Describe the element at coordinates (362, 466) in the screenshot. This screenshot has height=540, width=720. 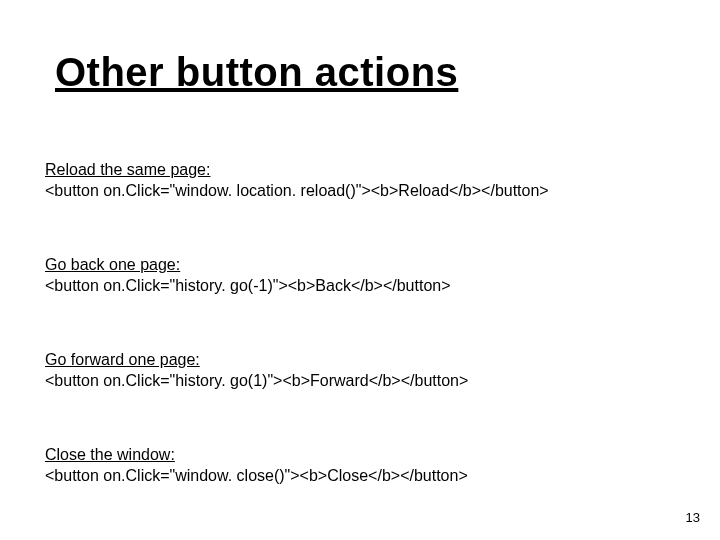
I see `section-close: Close the window: <button on.Click="wind…` at that location.